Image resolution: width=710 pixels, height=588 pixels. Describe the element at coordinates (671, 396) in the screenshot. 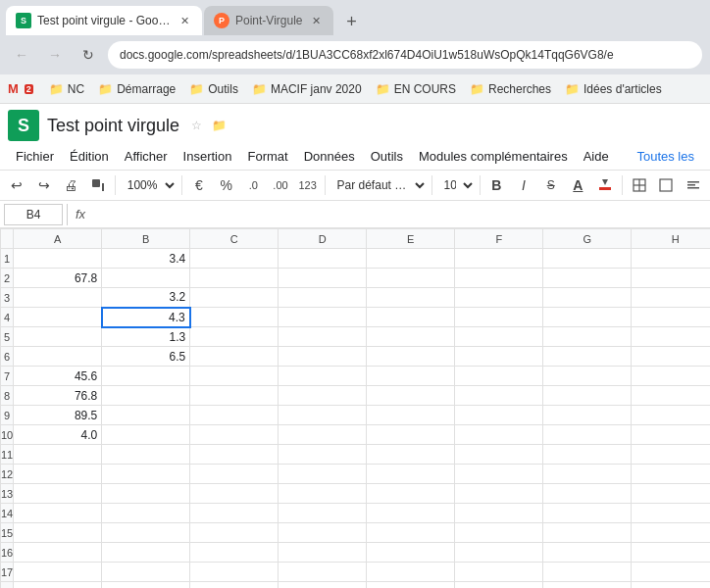

I see `cell-8-H` at that location.